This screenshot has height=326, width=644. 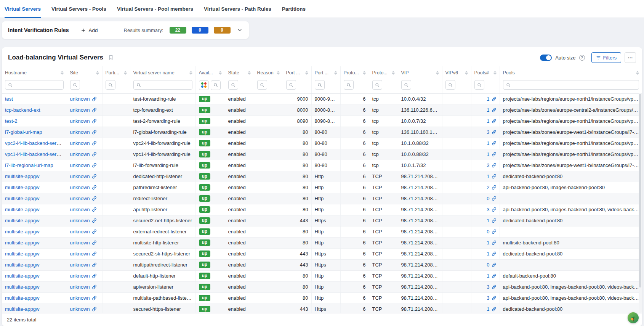 What do you see at coordinates (238, 9) in the screenshot?
I see `tab-virtual-servers-path-rules: Virtual Servers - Path Rules` at bounding box center [238, 9].